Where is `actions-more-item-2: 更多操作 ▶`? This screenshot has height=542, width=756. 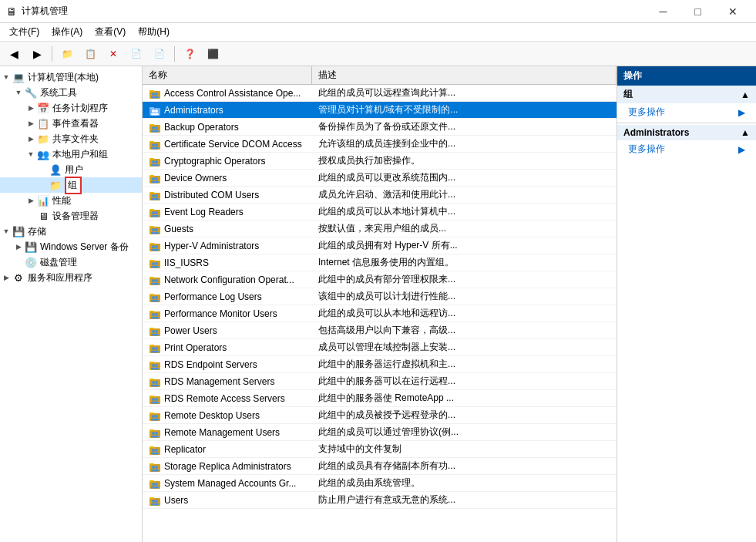
actions-more-item-2: 更多操作 ▶ is located at coordinates (687, 150).